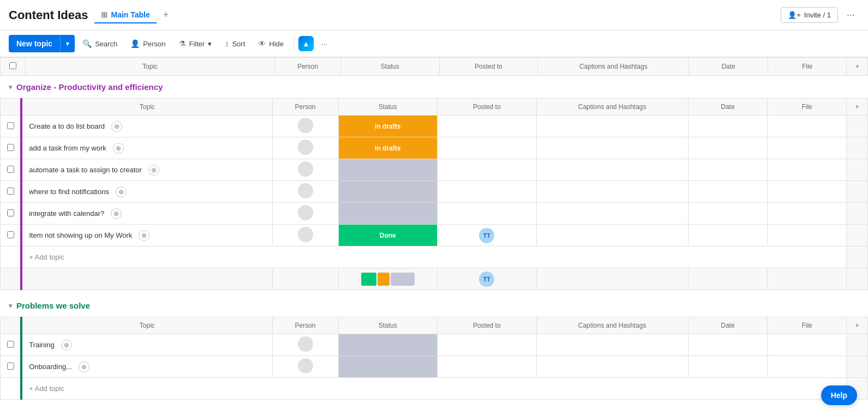 The image size is (868, 416). I want to click on topic-cell: Onboarding...⊕, so click(147, 367).